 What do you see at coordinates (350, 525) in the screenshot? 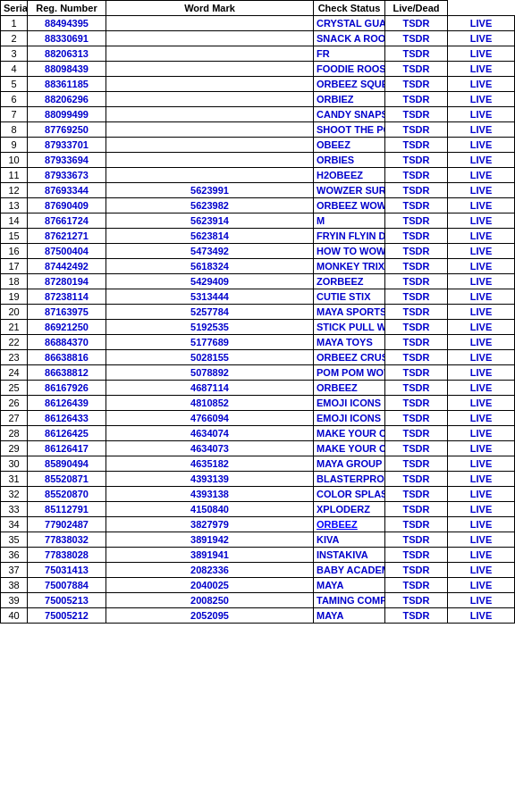
I see `word-mark: ORBEEZ` at bounding box center [350, 525].